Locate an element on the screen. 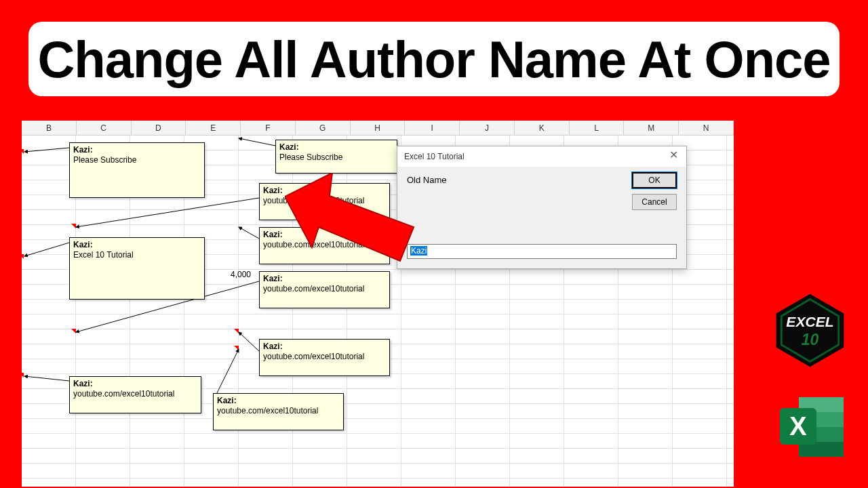 The image size is (868, 488). title-banner: Change All Author Name At Once is located at coordinates (434, 59).